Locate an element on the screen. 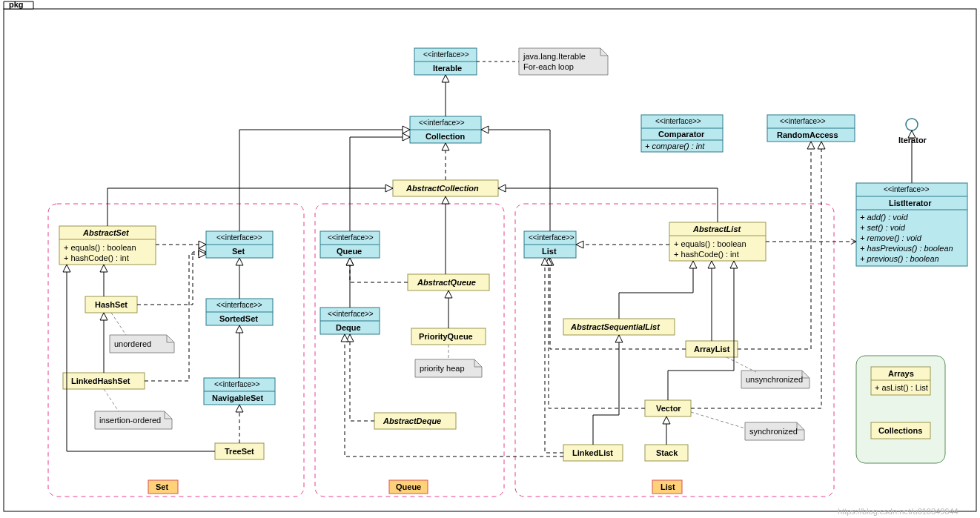 Image resolution: width=980 pixels, height=518 pixels. collection-interface: <<interface>> Collection is located at coordinates (446, 130).